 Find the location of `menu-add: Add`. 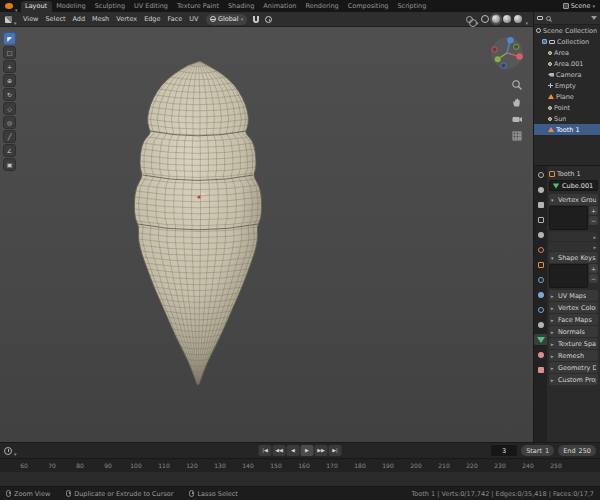

menu-add: Add is located at coordinates (79, 20).